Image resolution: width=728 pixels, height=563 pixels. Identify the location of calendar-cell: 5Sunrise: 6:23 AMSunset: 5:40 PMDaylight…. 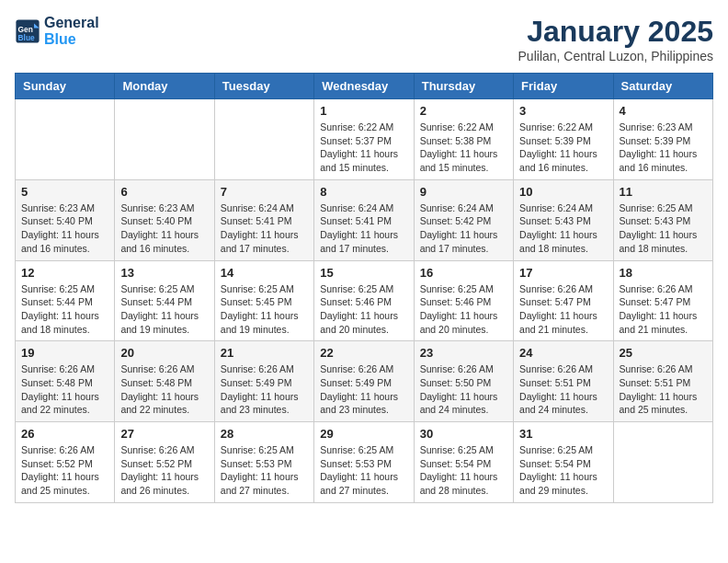
(65, 220).